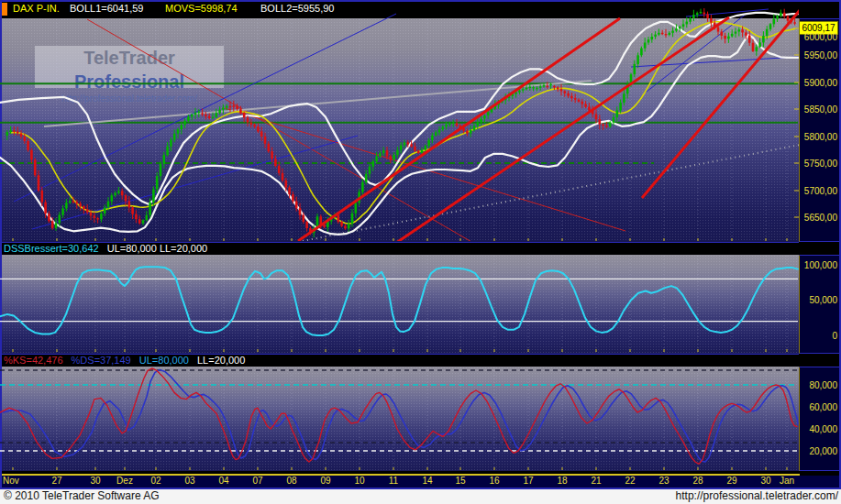  What do you see at coordinates (202, 9) in the screenshot?
I see `movs-value: MOVS=5998,74` at bounding box center [202, 9].